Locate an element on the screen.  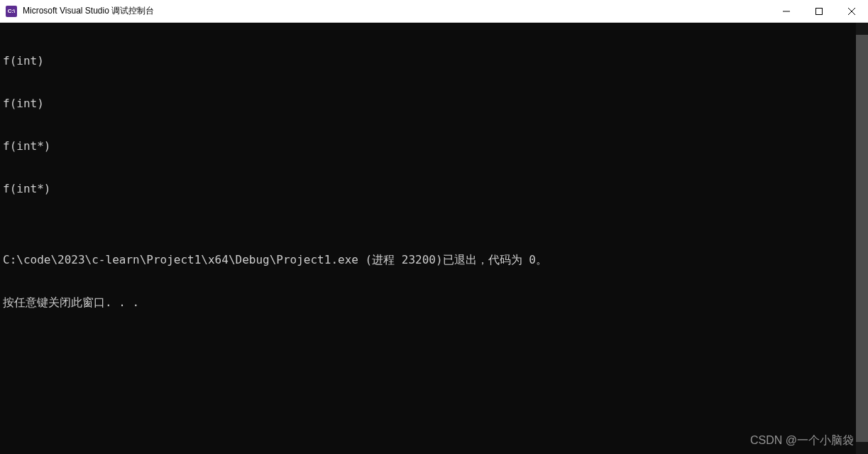
minimize-button is located at coordinates (786, 11).